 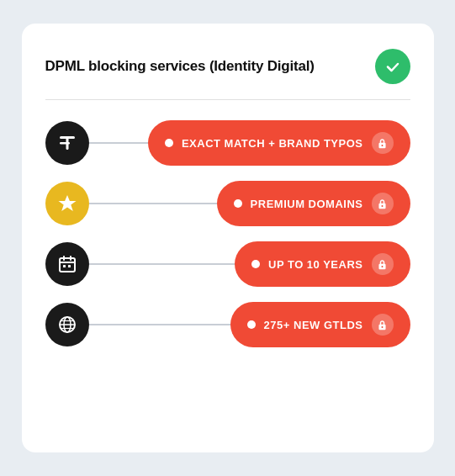 What do you see at coordinates (228, 264) in the screenshot?
I see `feature-row: UP TO 10 YEARS` at bounding box center [228, 264].